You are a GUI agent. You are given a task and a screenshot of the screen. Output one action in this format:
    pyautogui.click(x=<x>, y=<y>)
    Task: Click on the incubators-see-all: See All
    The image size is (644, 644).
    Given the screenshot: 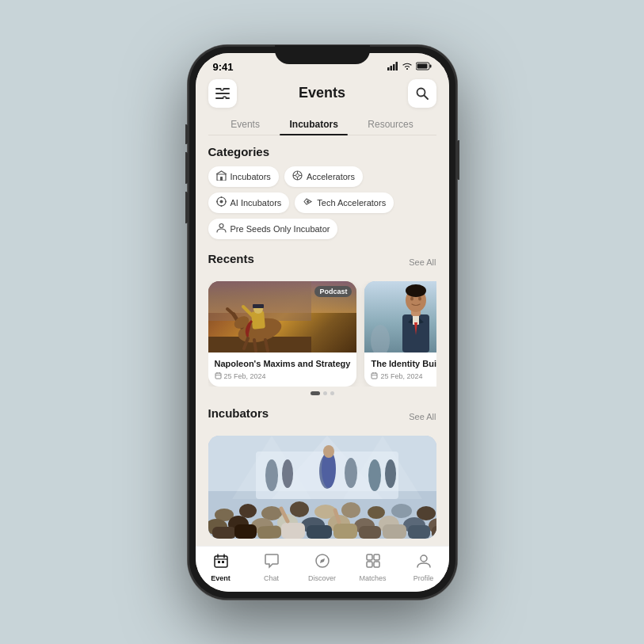 What is the action you would take?
    pyautogui.click(x=422, y=417)
    